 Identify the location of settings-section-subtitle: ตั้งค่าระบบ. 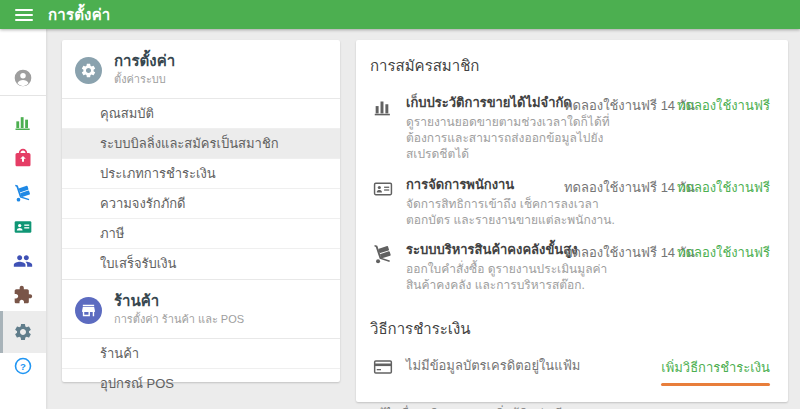
(144, 79).